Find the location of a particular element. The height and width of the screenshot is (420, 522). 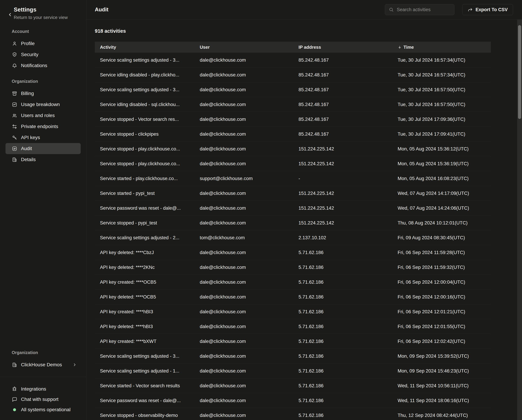

export-csv-button: Export To CSV is located at coordinates (488, 10).